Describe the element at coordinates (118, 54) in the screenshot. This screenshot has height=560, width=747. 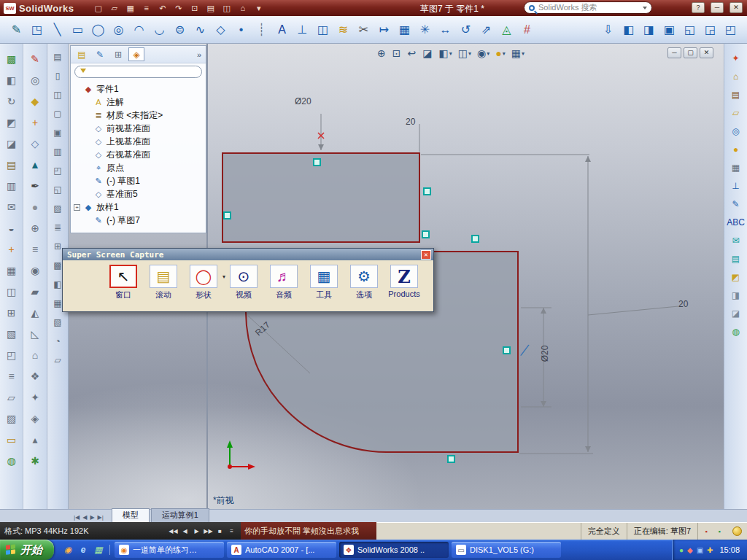
I see `configurationmanager-tab: ⊞` at that location.